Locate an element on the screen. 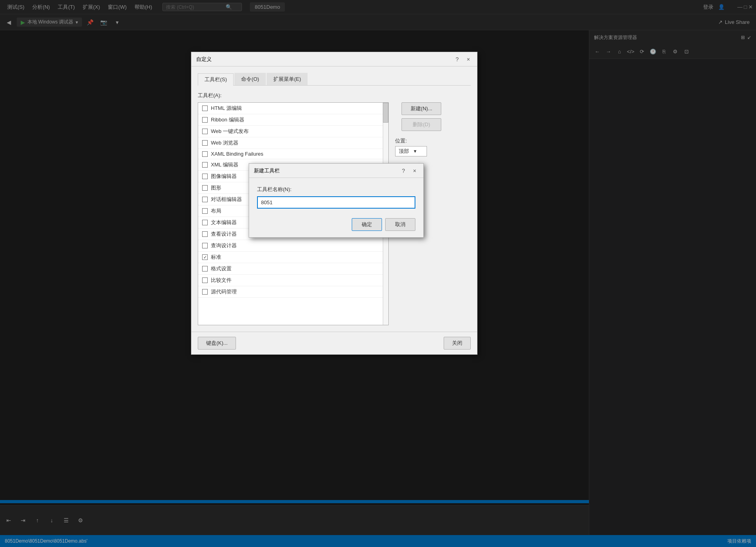 The image size is (756, 547). list-item: HTML 源编辑 is located at coordinates (293, 108).